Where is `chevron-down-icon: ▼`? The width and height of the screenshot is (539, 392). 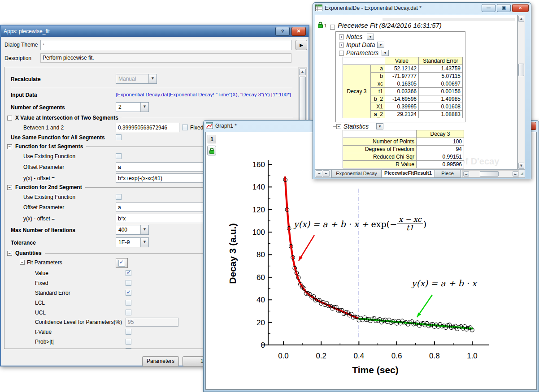
chevron-down-icon: ▼ is located at coordinates (144, 230).